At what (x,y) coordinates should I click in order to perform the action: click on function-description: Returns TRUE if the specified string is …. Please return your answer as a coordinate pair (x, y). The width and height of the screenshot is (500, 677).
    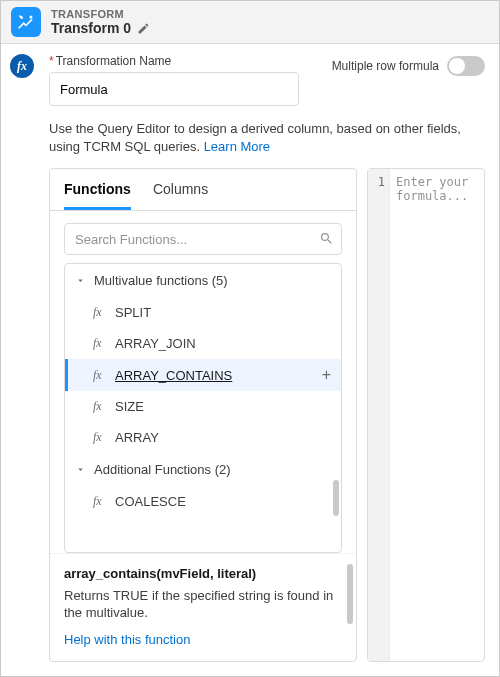
    Looking at the image, I should click on (203, 604).